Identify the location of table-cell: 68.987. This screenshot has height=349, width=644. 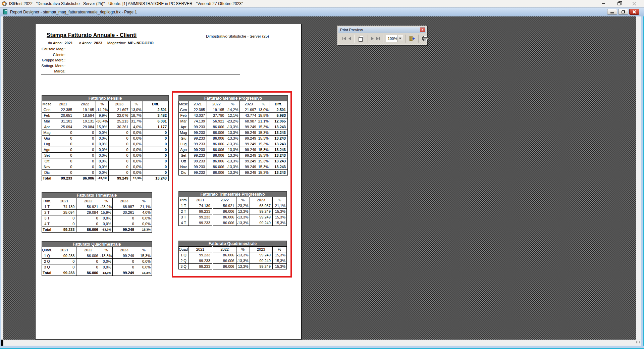
(249, 121).